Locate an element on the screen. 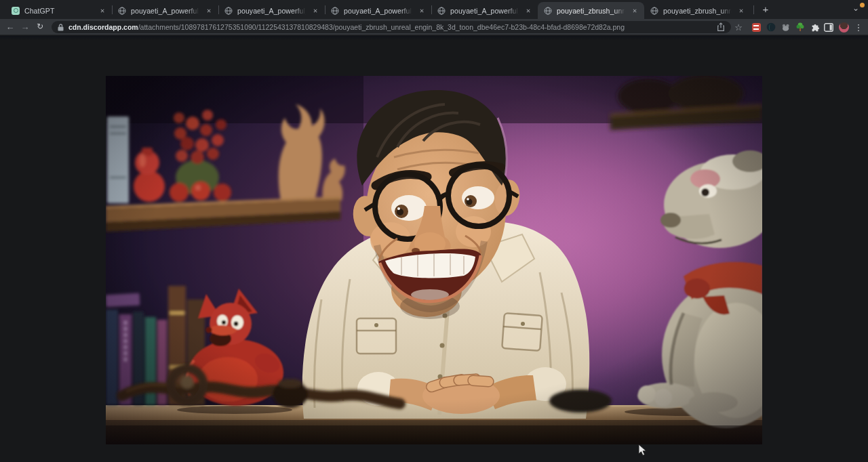 This screenshot has height=462, width=868. side-panel-icon is located at coordinates (829, 27).